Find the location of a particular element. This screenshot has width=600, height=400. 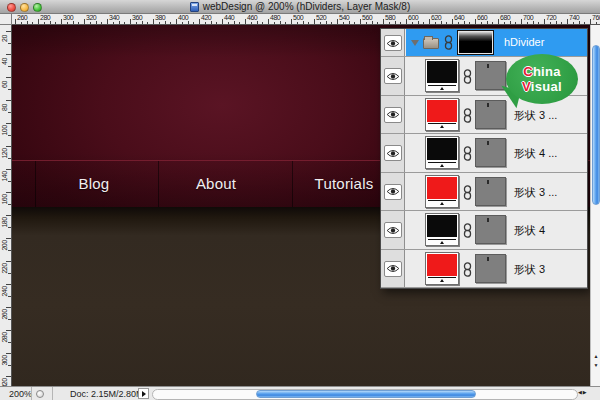

close-button is located at coordinates (12, 8).